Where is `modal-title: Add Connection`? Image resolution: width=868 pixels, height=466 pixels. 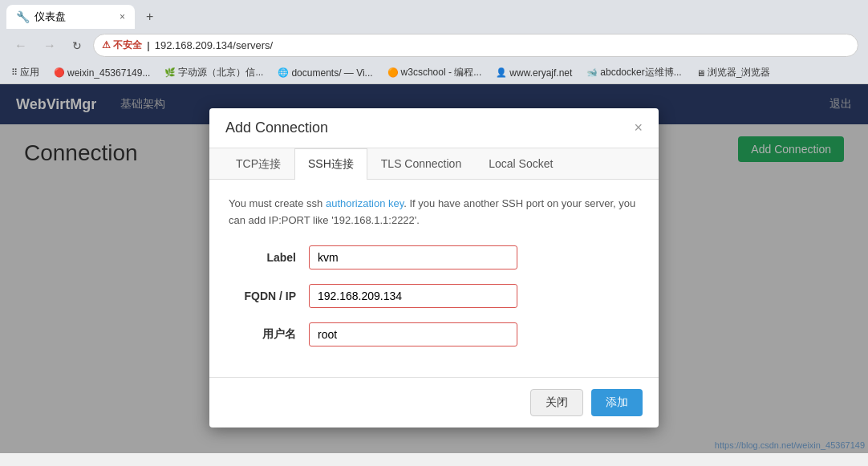
modal-title: Add Connection is located at coordinates (277, 128).